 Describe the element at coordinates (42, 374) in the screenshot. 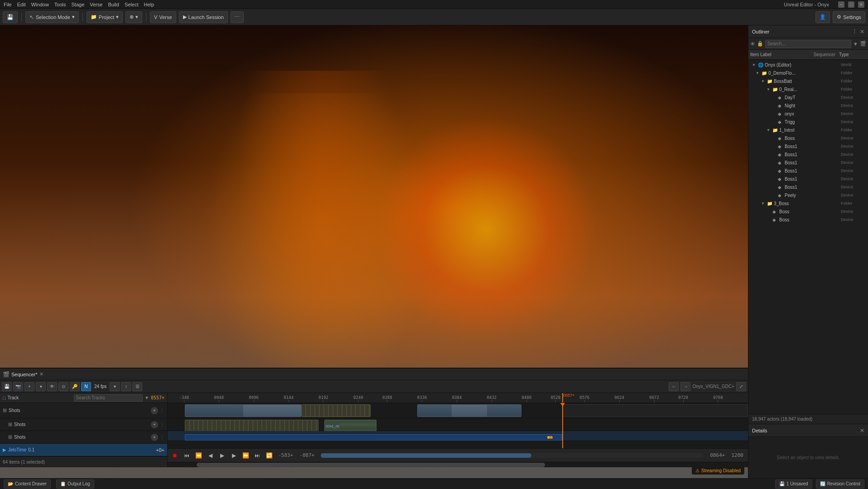

I see `sequencer-close-button: ✕` at that location.